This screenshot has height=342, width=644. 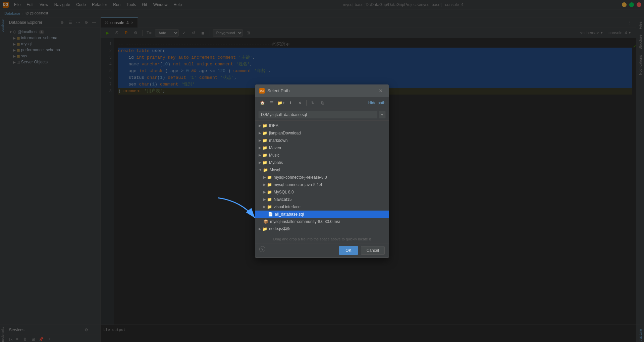 I want to click on modal-home-btn: 🏠, so click(x=262, y=103).